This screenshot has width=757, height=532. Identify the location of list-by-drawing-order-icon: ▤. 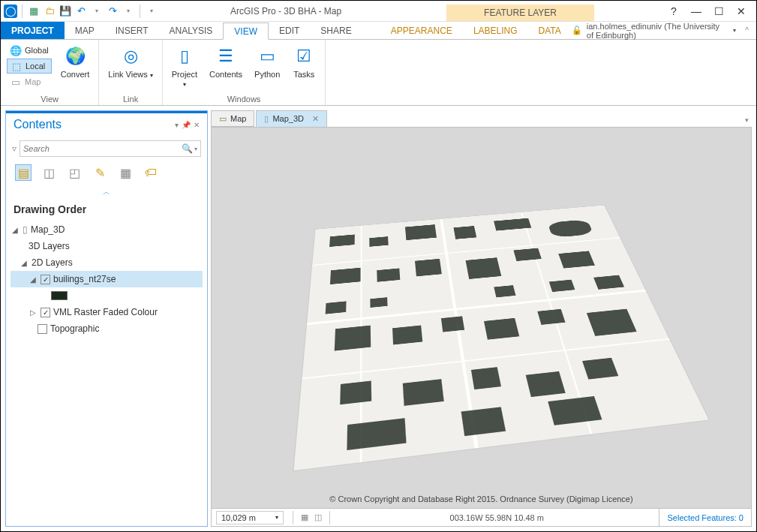
(23, 173).